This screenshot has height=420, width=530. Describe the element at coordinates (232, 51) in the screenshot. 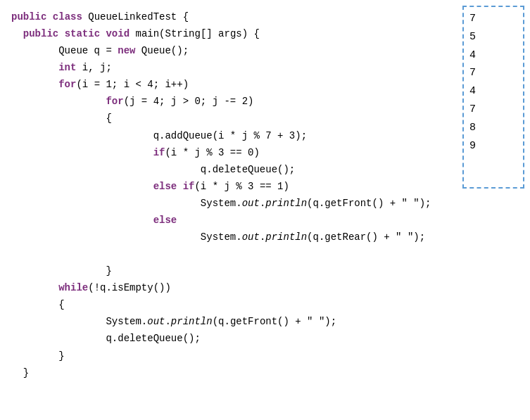

I see `code-line: Queue q = new Queue();` at that location.